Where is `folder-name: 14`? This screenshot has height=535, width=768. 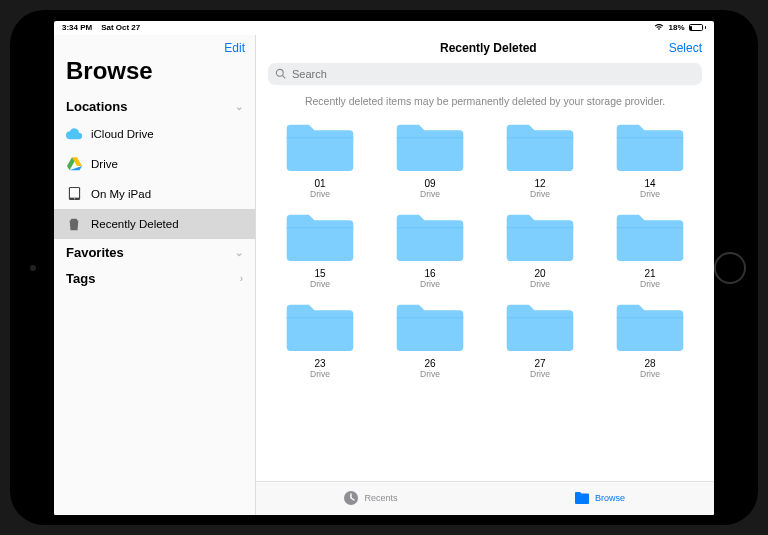 folder-name: 14 is located at coordinates (650, 184).